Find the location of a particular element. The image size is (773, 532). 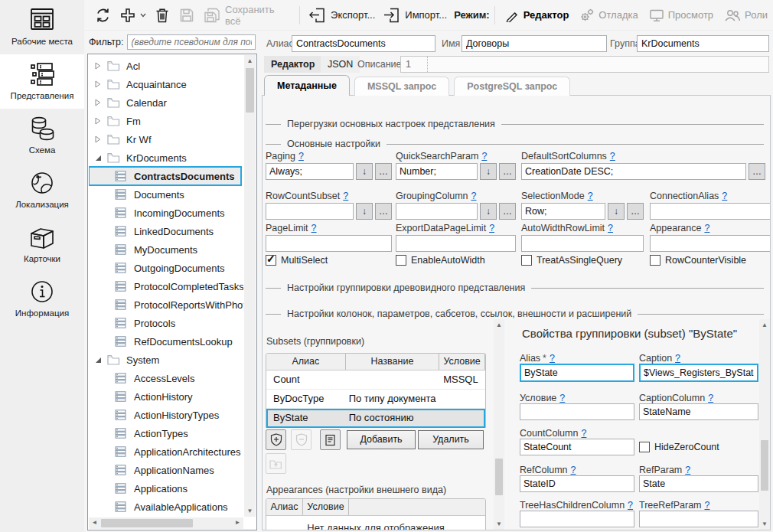

groupingcolumn-dropdown-button: ↓ is located at coordinates (488, 211).